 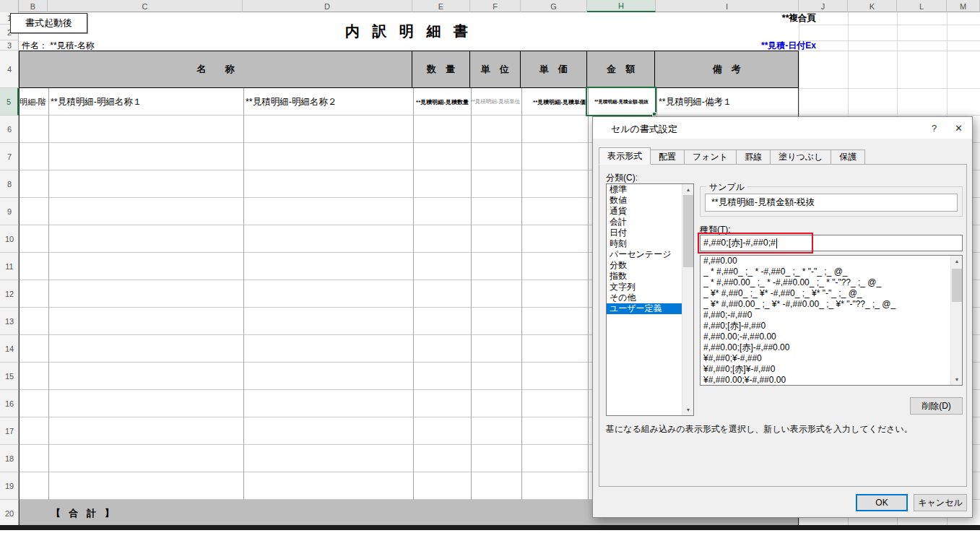 What do you see at coordinates (644, 222) in the screenshot?
I see `category-option: 会計` at bounding box center [644, 222].